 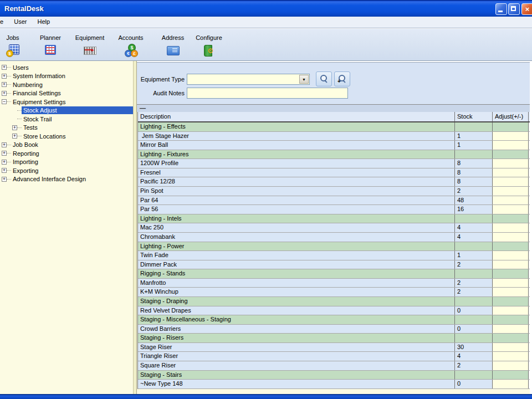 What do you see at coordinates (31, 93) in the screenshot?
I see `sidebar-item-financial-settings: +Financial Settings` at bounding box center [31, 93].